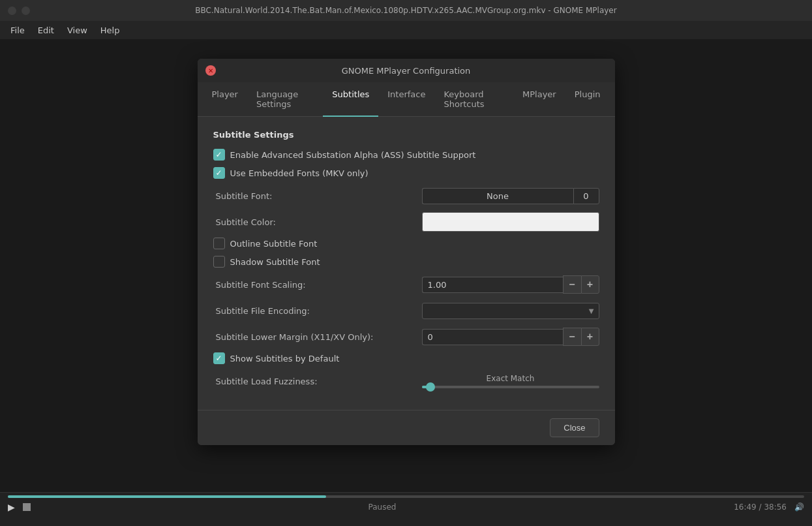 This screenshot has height=526, width=812. Describe the element at coordinates (219, 243) in the screenshot. I see `checkbox-outline` at that location.